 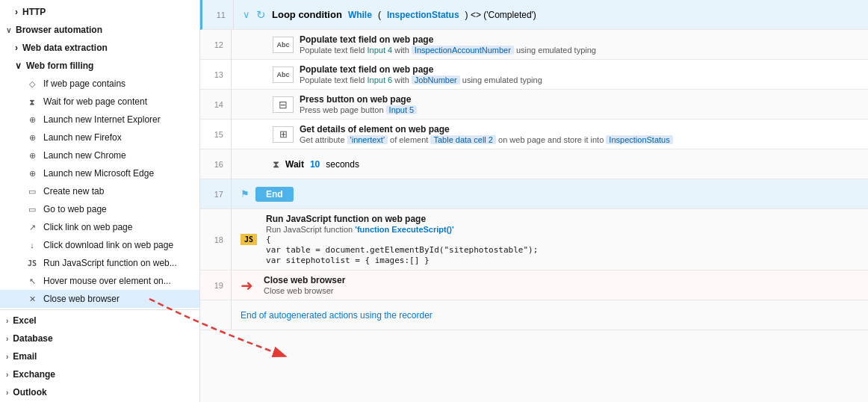 What do you see at coordinates (100, 173) in the screenshot?
I see `sidebar-item-launch-edge: ⊕ Launch new Microsoft Edge` at bounding box center [100, 173].